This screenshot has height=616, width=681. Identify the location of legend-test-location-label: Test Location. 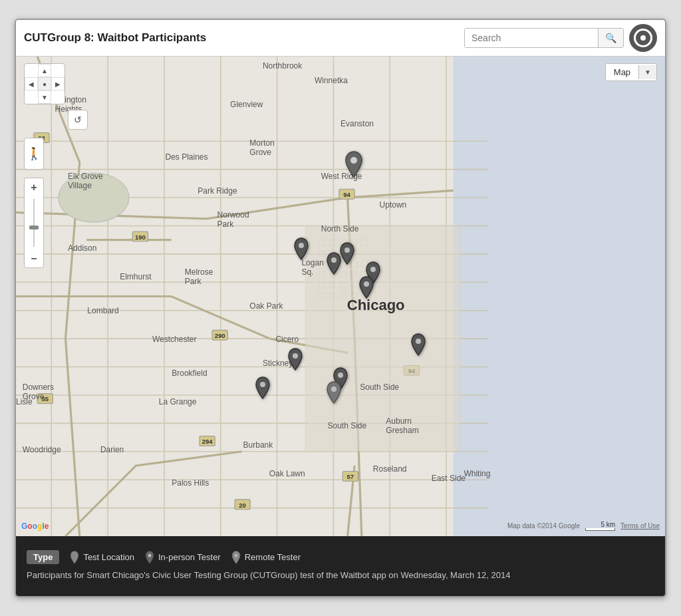
(109, 557).